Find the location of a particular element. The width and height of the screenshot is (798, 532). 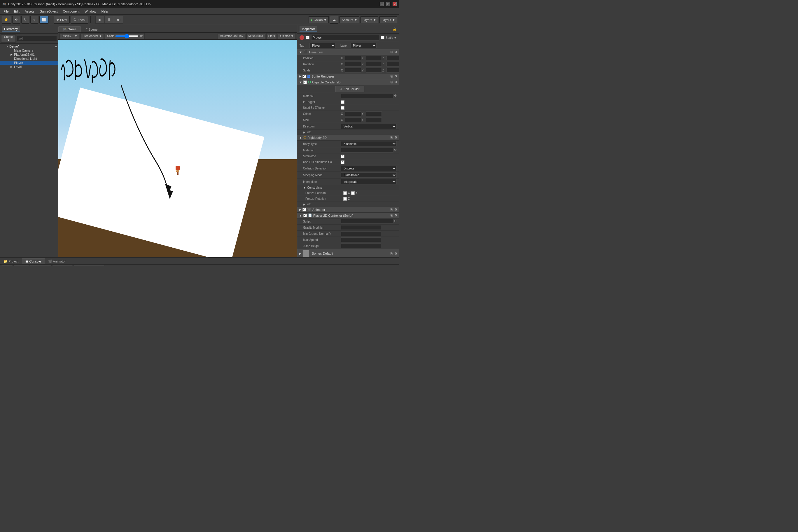

hand-tool-btn: ✋ is located at coordinates (6, 20).